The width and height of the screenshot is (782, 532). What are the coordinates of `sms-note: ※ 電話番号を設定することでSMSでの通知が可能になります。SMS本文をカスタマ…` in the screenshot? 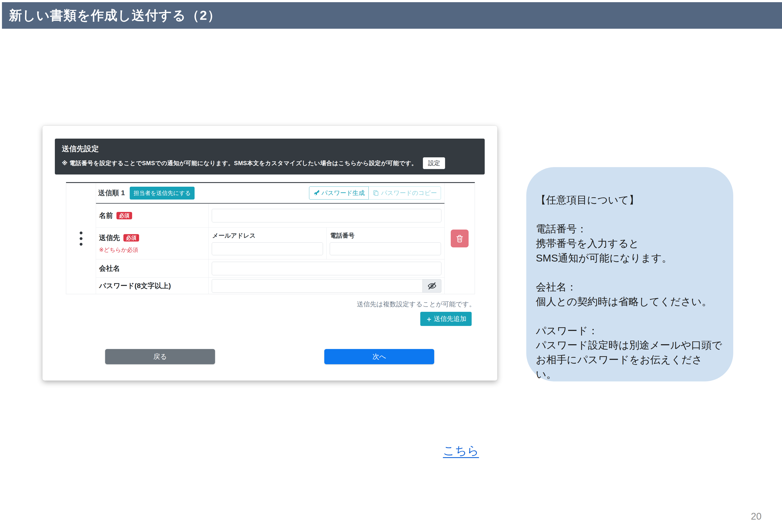 It's located at (240, 163).